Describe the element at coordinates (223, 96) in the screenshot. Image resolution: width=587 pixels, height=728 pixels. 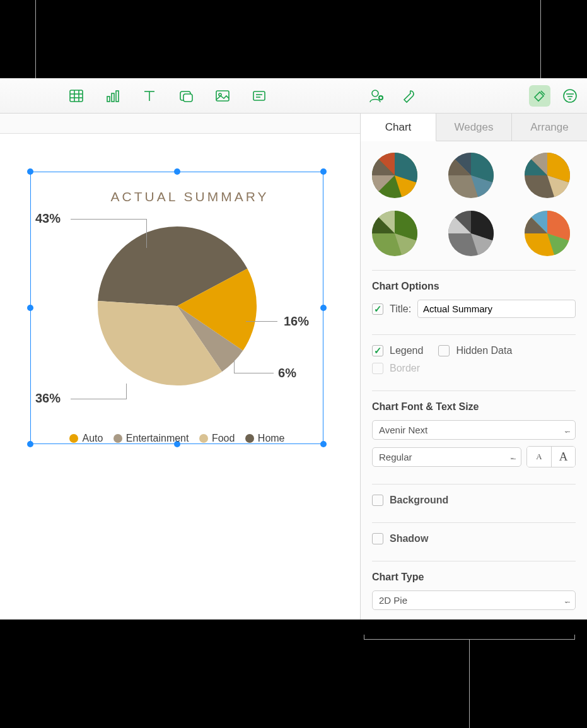
I see `media-icon` at that location.